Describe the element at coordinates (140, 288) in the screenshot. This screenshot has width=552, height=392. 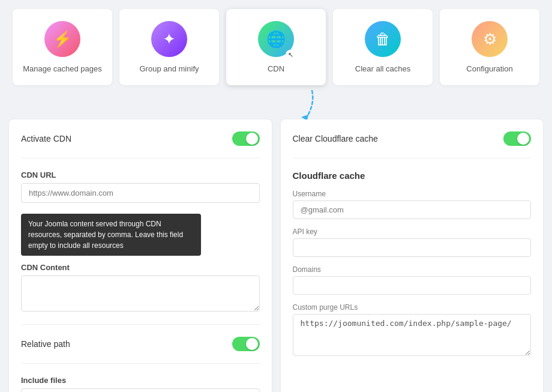
I see `cdn-content-group: CDN Content` at that location.